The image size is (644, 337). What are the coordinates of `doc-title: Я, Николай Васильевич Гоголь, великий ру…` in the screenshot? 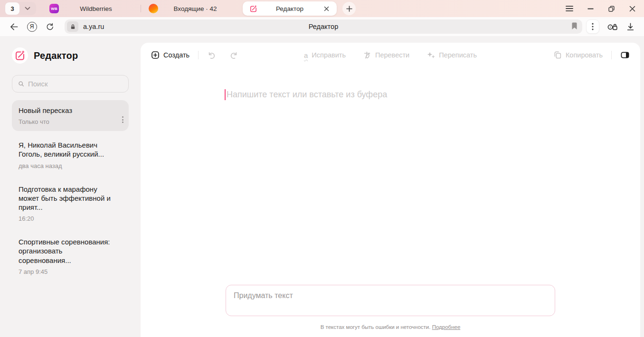 It's located at (67, 150).